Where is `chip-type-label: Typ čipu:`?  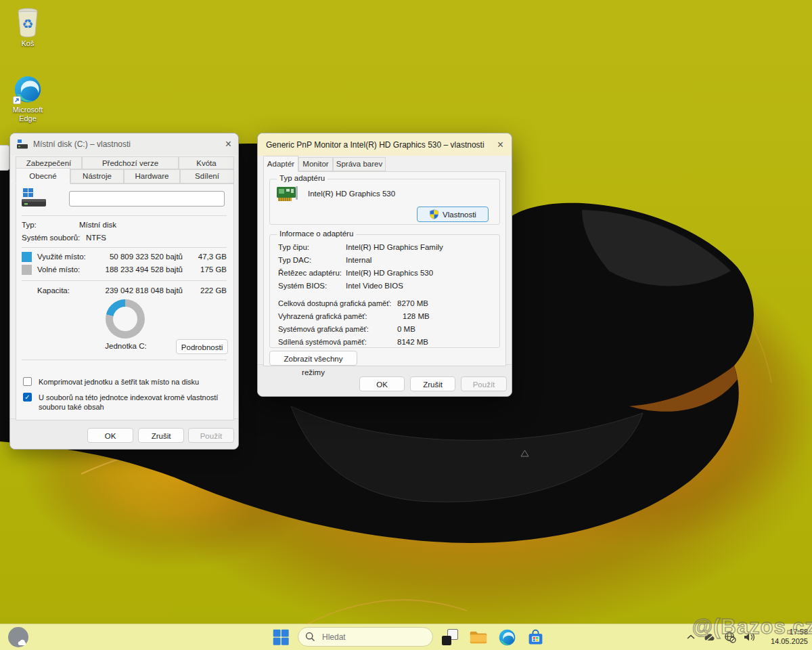
chip-type-label: Typ čipu: is located at coordinates (294, 247).